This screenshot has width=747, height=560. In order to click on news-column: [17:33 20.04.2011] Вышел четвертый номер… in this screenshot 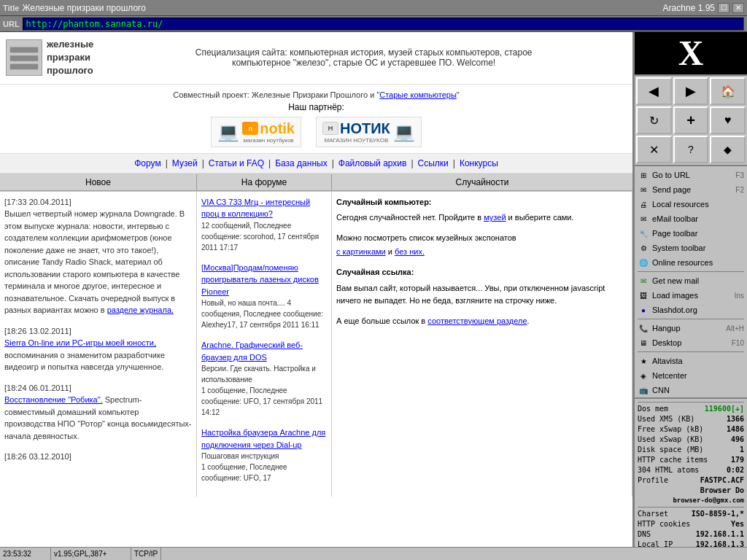, I will do `click(98, 344)`.